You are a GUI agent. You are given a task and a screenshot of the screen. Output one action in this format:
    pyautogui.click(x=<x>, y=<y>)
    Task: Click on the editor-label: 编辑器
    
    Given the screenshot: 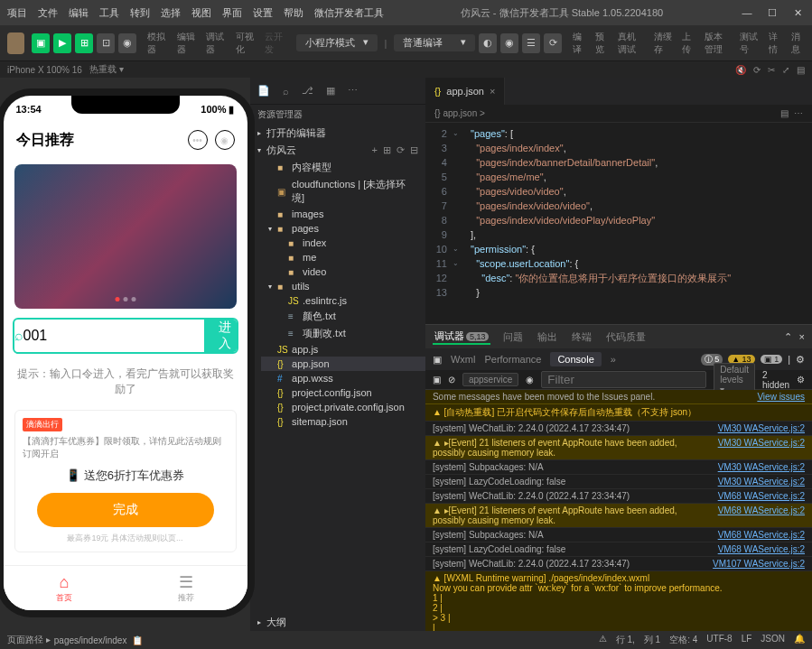 What is the action you would take?
    pyautogui.click(x=187, y=43)
    